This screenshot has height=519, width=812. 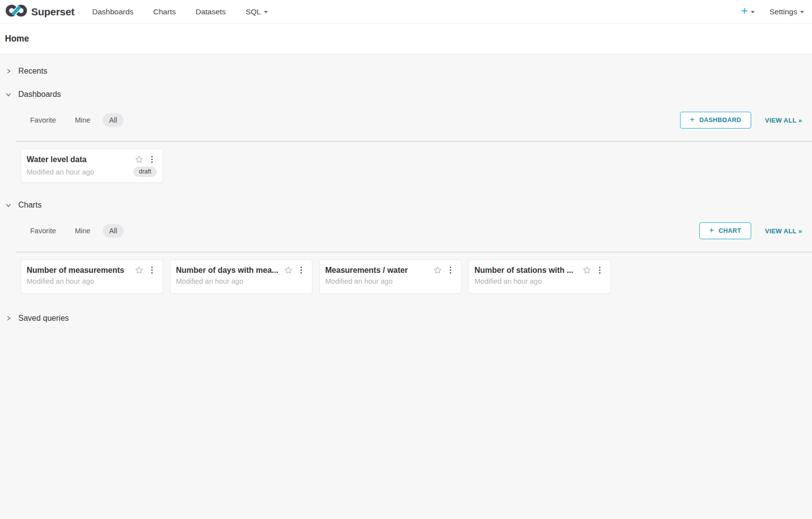 What do you see at coordinates (16, 12) in the screenshot?
I see `superset-infinity-icon` at bounding box center [16, 12].